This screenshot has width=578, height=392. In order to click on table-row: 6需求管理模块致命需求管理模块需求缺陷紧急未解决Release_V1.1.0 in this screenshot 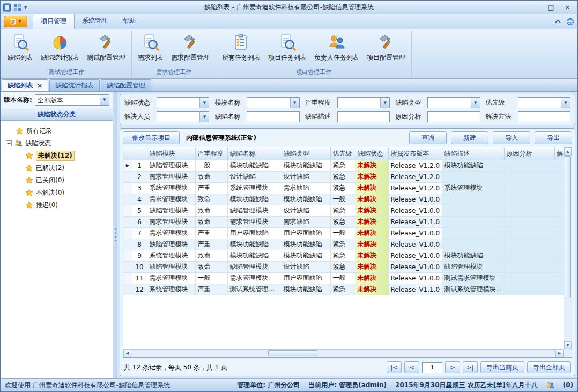, I will do `click(343, 222)`.